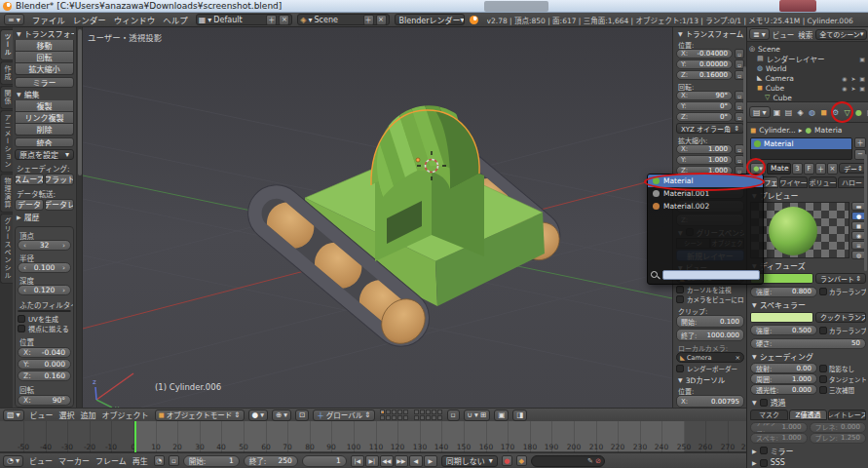 The width and height of the screenshot is (868, 468). What do you see at coordinates (704, 160) in the screenshot?
I see `scale-field: Y:1.000` at bounding box center [704, 160].